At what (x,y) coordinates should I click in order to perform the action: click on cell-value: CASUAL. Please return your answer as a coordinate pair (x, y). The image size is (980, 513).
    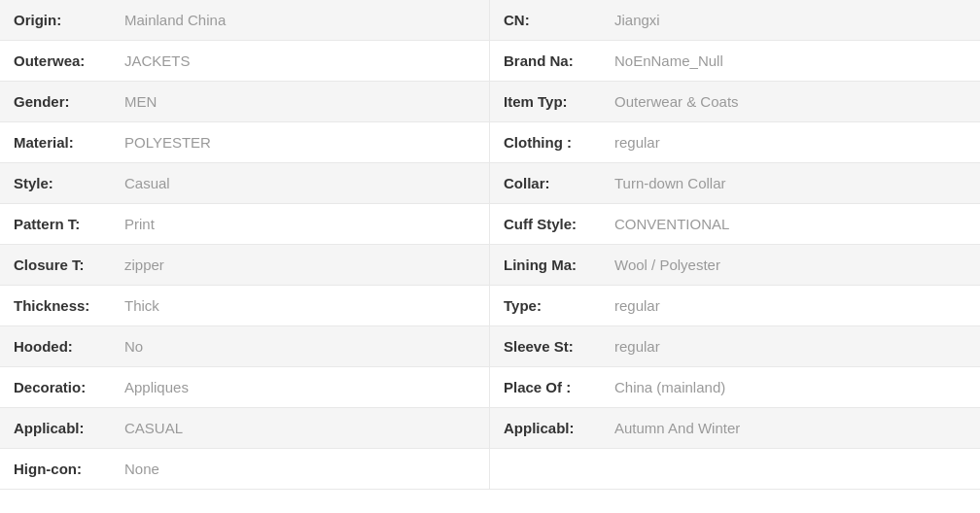
    Looking at the image, I should click on (154, 428).